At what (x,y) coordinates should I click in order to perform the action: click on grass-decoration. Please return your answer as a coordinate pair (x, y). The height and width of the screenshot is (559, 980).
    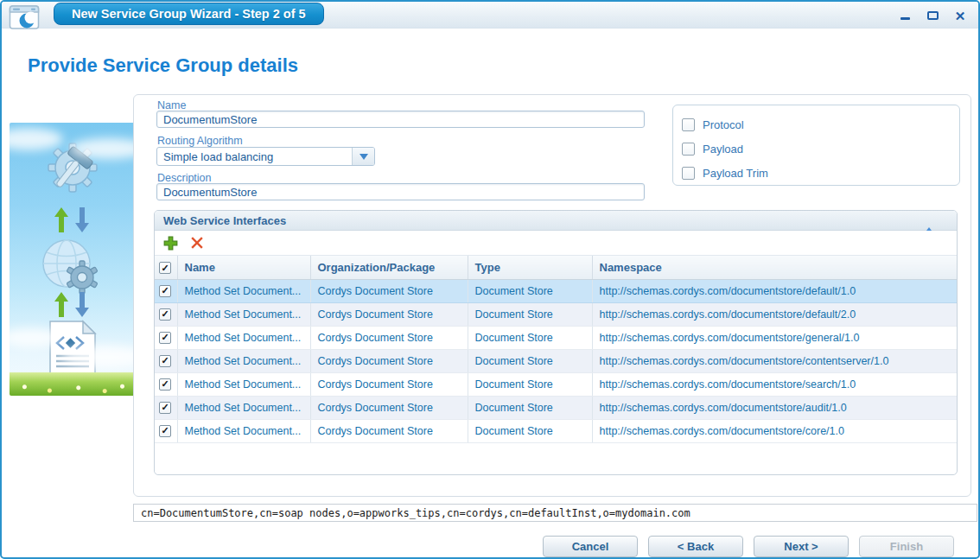
    Looking at the image, I should click on (73, 384).